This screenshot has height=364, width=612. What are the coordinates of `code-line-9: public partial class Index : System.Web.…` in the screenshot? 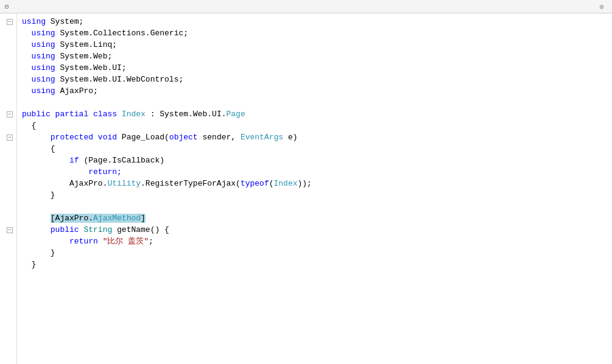 It's located at (317, 114).